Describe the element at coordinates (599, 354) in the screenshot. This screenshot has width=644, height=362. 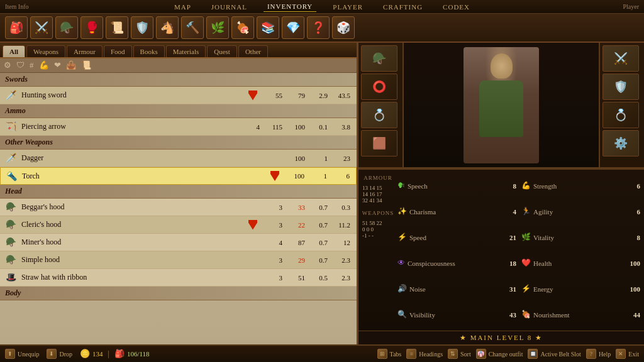
I see `action-help: ? Help` at that location.